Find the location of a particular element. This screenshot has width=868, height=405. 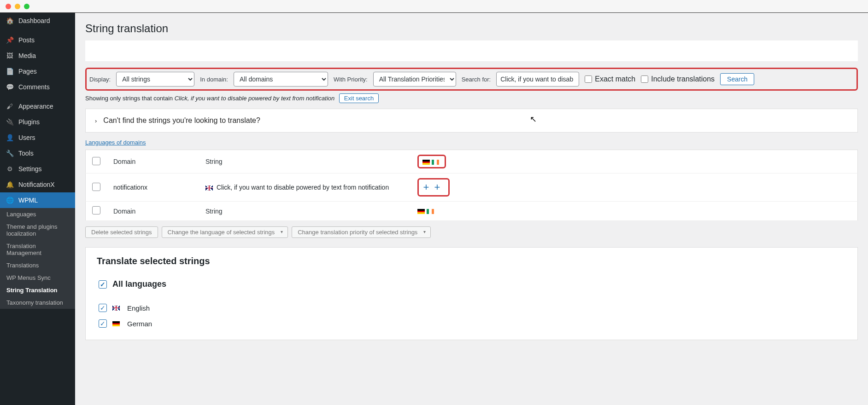

sidebar-label: Users is located at coordinates (27, 138).